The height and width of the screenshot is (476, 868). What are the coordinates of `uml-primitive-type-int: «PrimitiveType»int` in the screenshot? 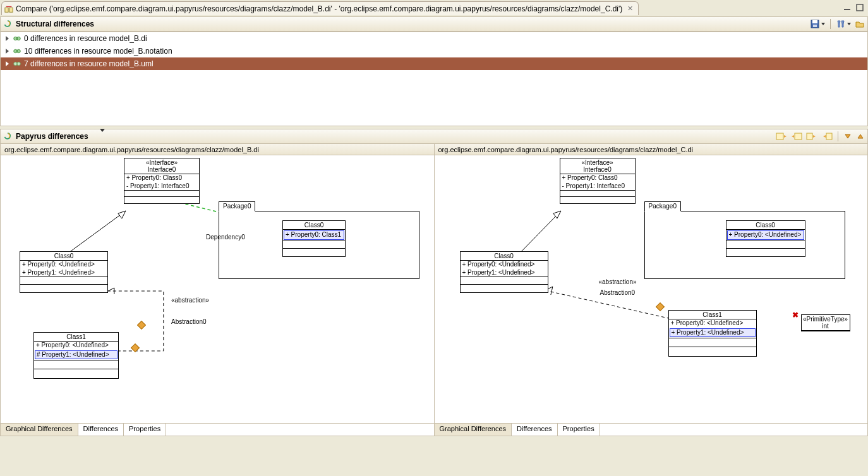 It's located at (826, 323).